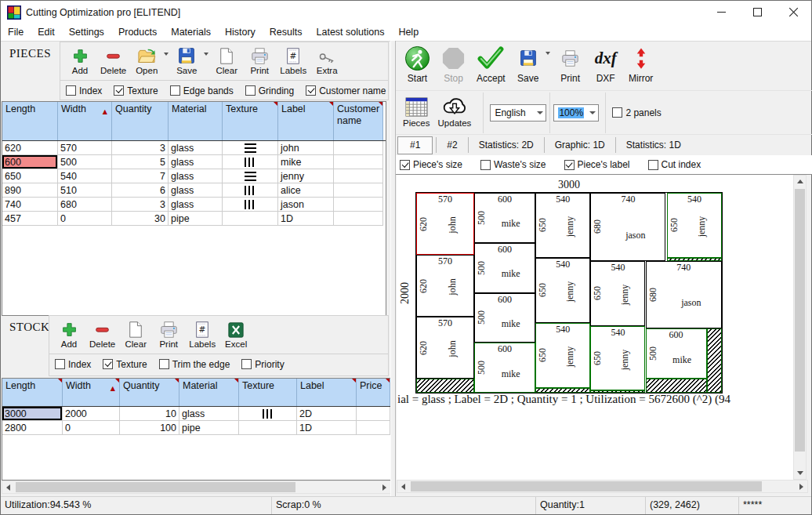 This screenshot has height=515, width=812. I want to click on cell-quantity: 5, so click(140, 162).